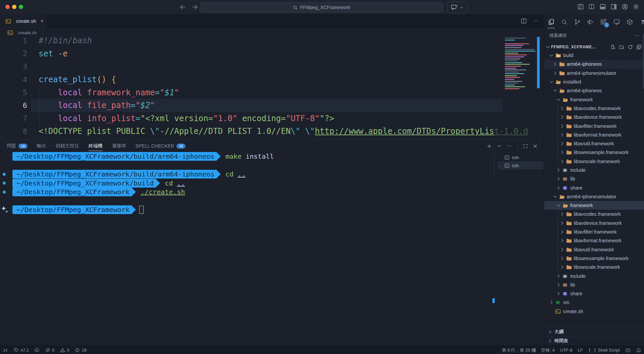 The width and height of the screenshot is (644, 354). I want to click on maximize-icon, so click(525, 146).